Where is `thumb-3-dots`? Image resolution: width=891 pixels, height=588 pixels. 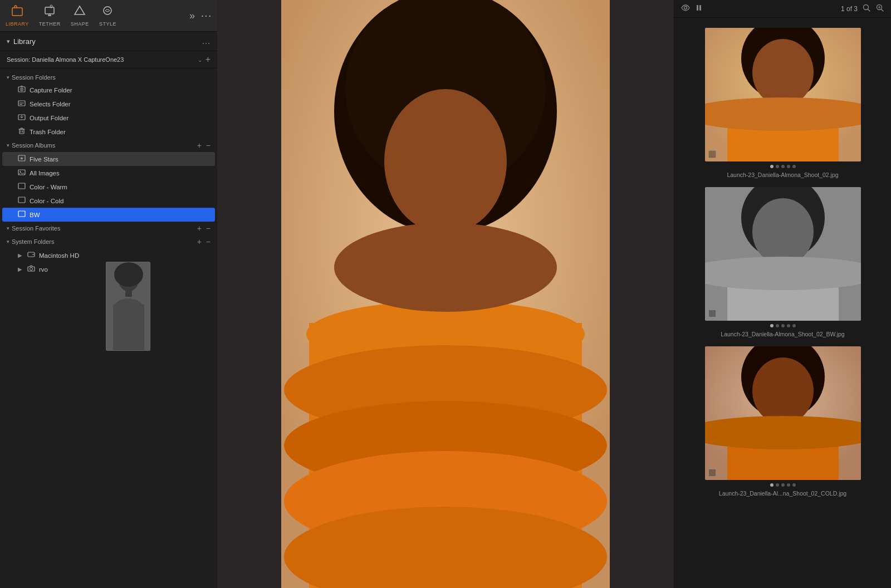 thumb-3-dots is located at coordinates (783, 485).